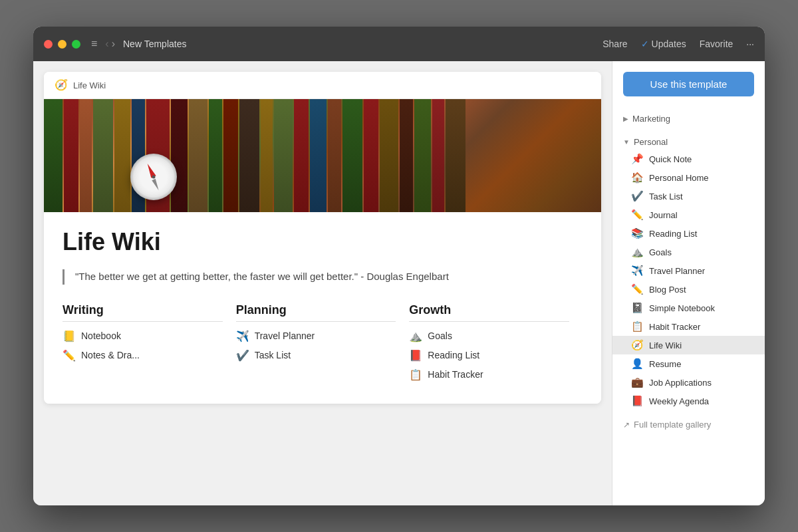 This screenshot has height=532, width=798. What do you see at coordinates (717, 44) in the screenshot?
I see `favorite-button: Favorite` at bounding box center [717, 44].